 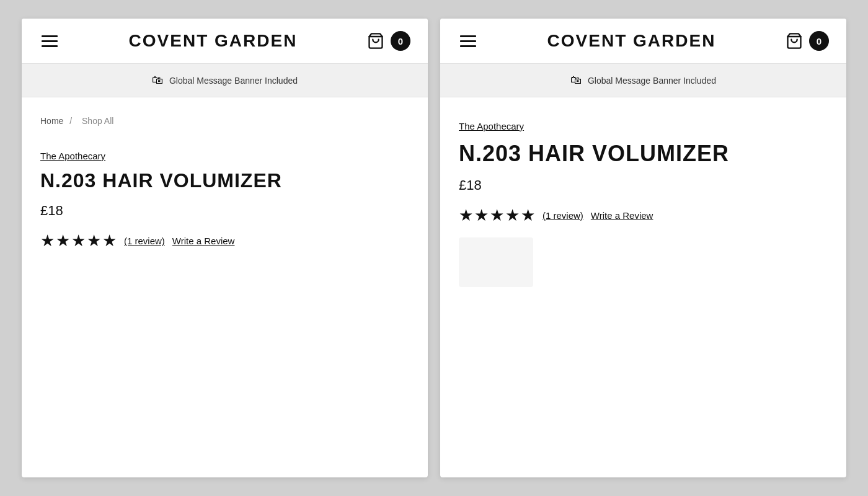 What do you see at coordinates (52, 121) in the screenshot?
I see `breadcrumb-home: Home` at bounding box center [52, 121].